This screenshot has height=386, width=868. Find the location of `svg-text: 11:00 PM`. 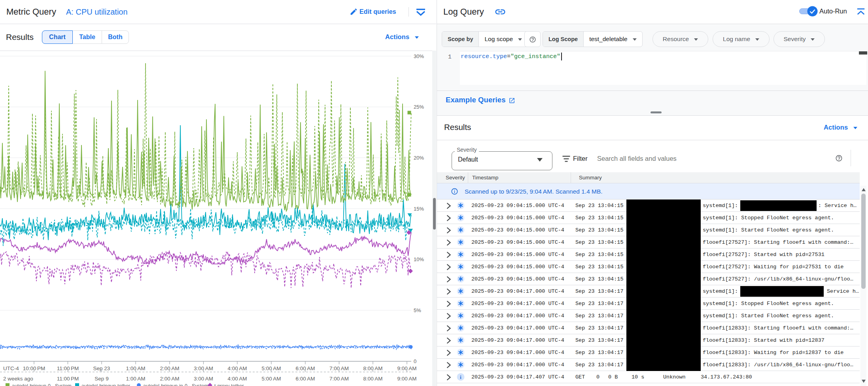

svg-text: 11:00 PM is located at coordinates (68, 378).